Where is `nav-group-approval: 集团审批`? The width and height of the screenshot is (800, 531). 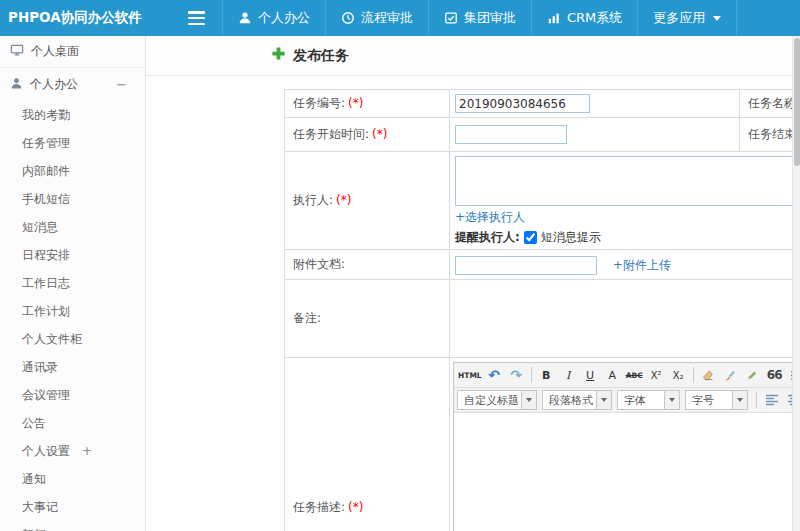 nav-group-approval: 集团审批 is located at coordinates (480, 18).